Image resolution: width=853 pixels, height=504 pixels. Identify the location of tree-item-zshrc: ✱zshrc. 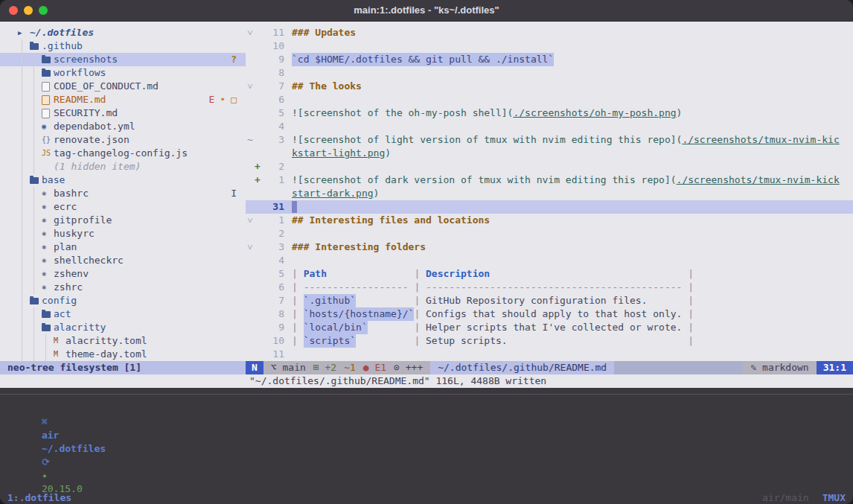
(123, 287).